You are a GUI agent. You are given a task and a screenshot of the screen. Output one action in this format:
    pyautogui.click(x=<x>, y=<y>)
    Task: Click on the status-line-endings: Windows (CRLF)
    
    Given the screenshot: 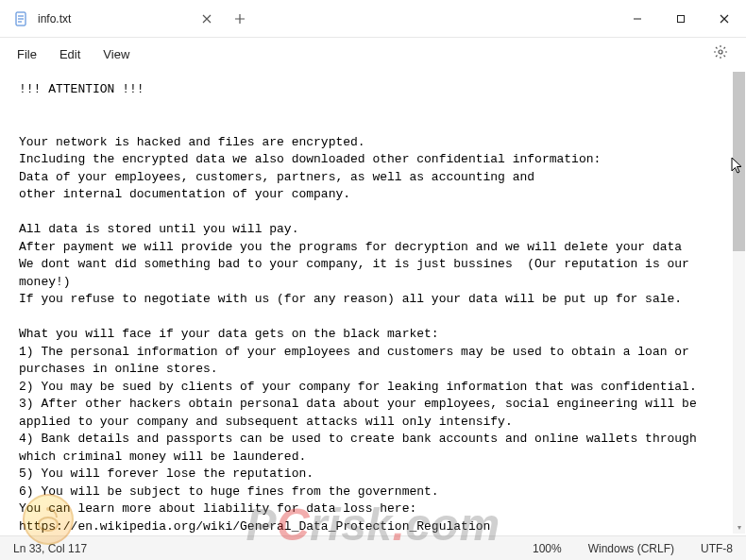 What is the action you would take?
    pyautogui.click(x=631, y=549)
    